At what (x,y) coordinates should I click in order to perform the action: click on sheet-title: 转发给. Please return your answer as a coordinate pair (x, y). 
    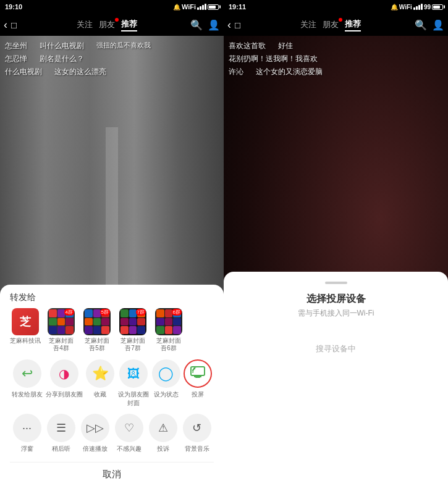
    Looking at the image, I should click on (112, 298).